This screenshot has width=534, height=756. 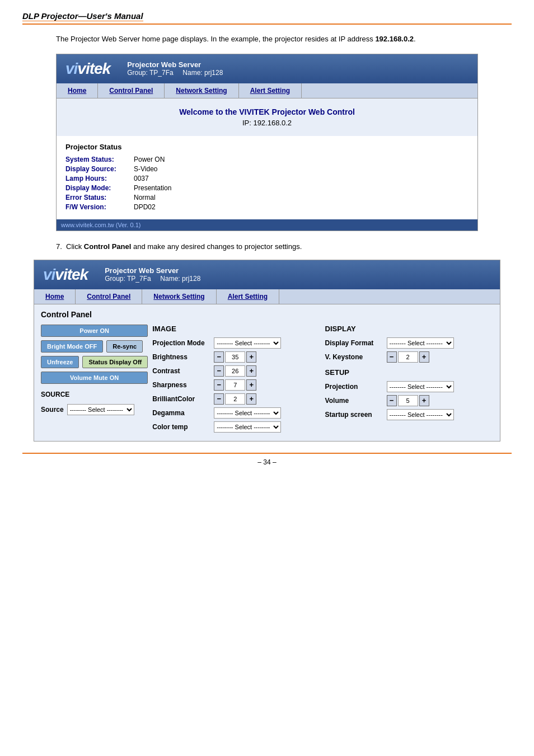 I want to click on home-vivitek-logo: vivitek, so click(x=88, y=69).